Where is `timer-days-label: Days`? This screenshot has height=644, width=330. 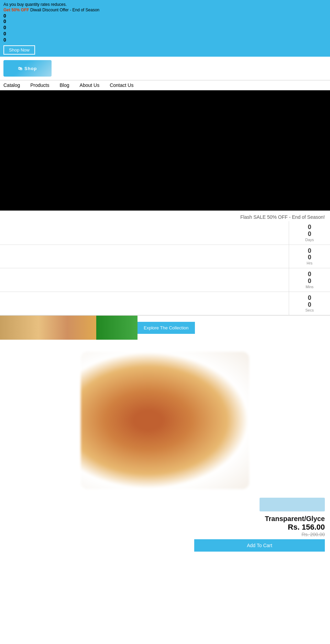
timer-days-label: Days is located at coordinates (309, 240).